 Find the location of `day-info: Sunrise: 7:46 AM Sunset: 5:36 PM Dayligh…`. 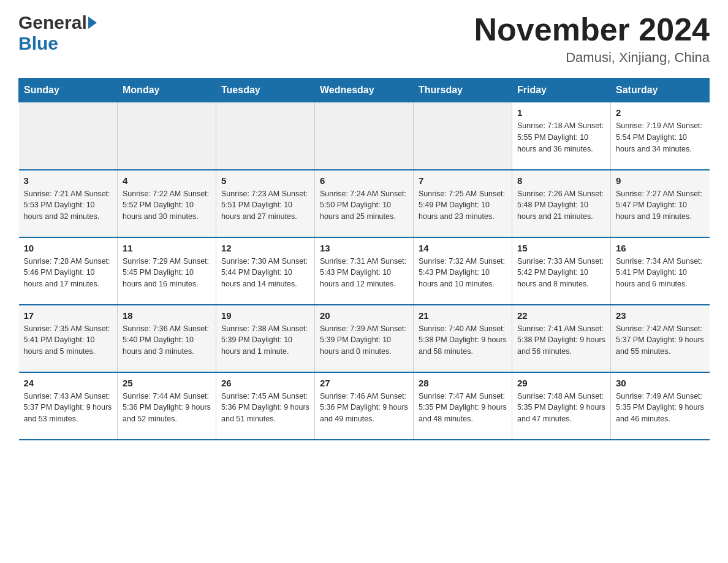

day-info: Sunrise: 7:46 AM Sunset: 5:36 PM Dayligh… is located at coordinates (364, 408).